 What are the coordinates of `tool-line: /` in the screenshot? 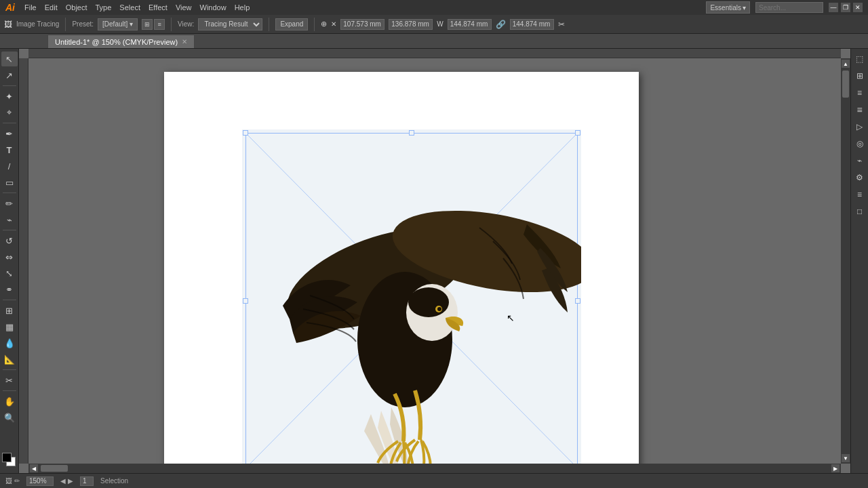 It's located at (9, 166).